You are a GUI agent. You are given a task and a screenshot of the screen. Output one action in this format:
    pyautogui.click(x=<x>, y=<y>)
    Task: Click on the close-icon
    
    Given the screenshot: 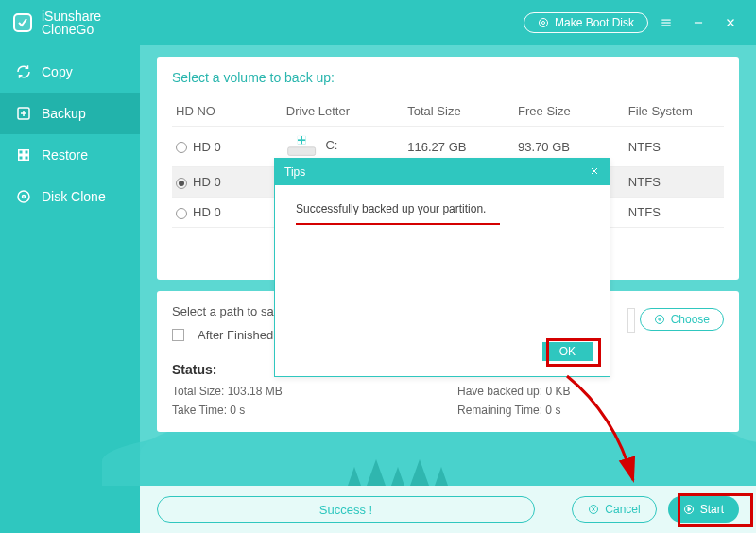 What is the action you would take?
    pyautogui.click(x=730, y=23)
    